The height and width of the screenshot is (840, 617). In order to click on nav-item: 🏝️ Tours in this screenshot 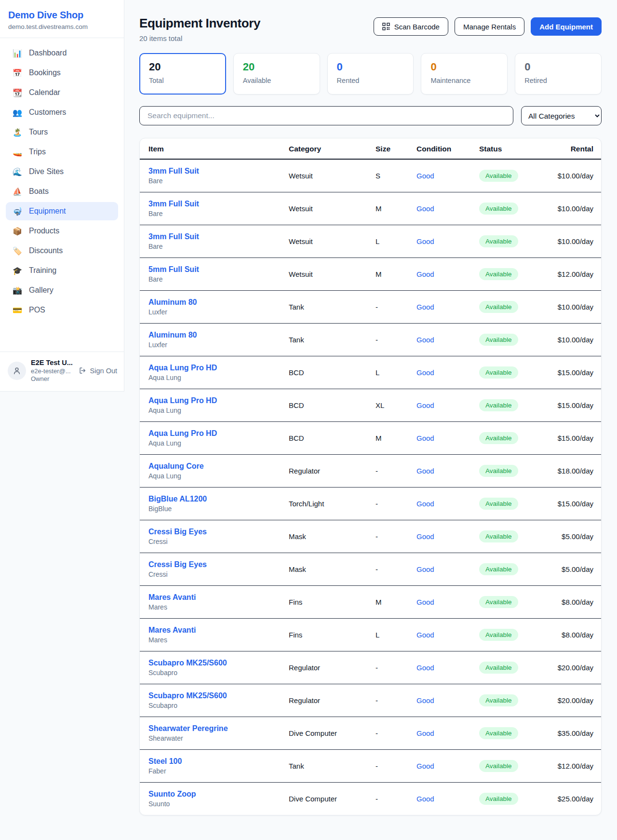, I will do `click(62, 132)`.